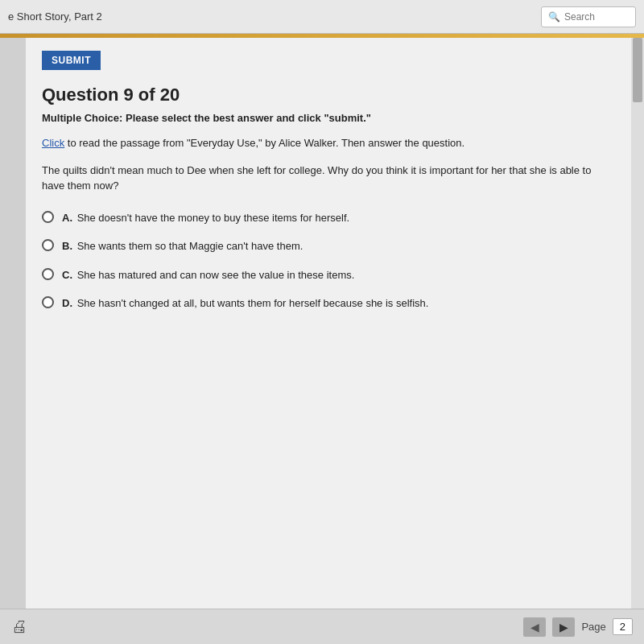 Image resolution: width=644 pixels, height=644 pixels. Describe the element at coordinates (328, 261) in the screenshot. I see `options-list: A. She doesn't have the money to buy the…` at that location.